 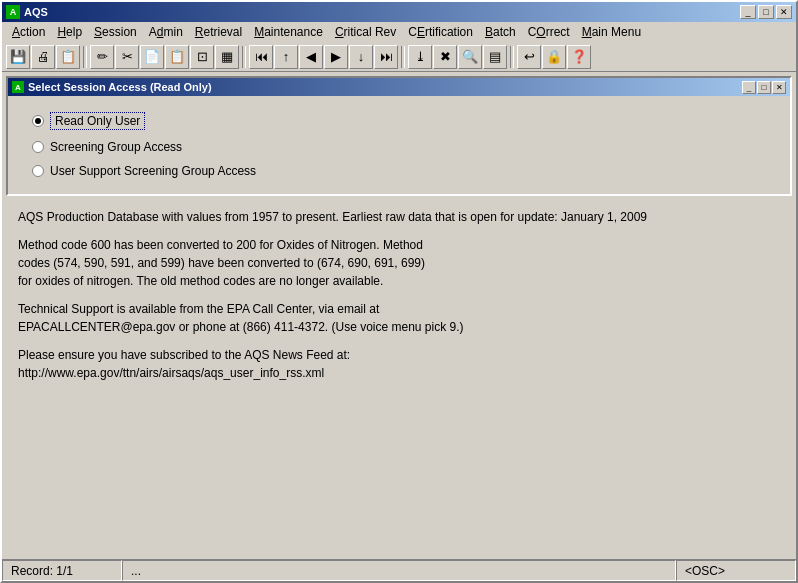 I want to click on title-bar: A AQS _ □ ✕, so click(x=399, y=12).